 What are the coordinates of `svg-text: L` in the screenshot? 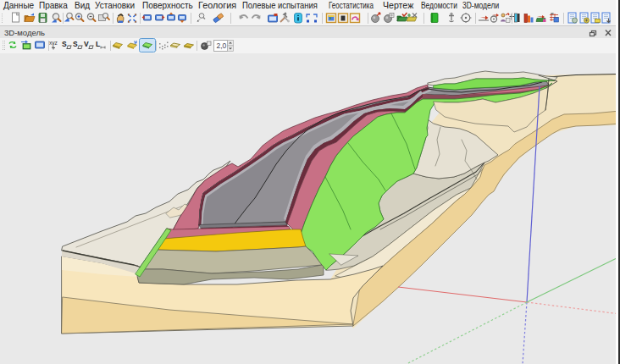 It's located at (98, 44).